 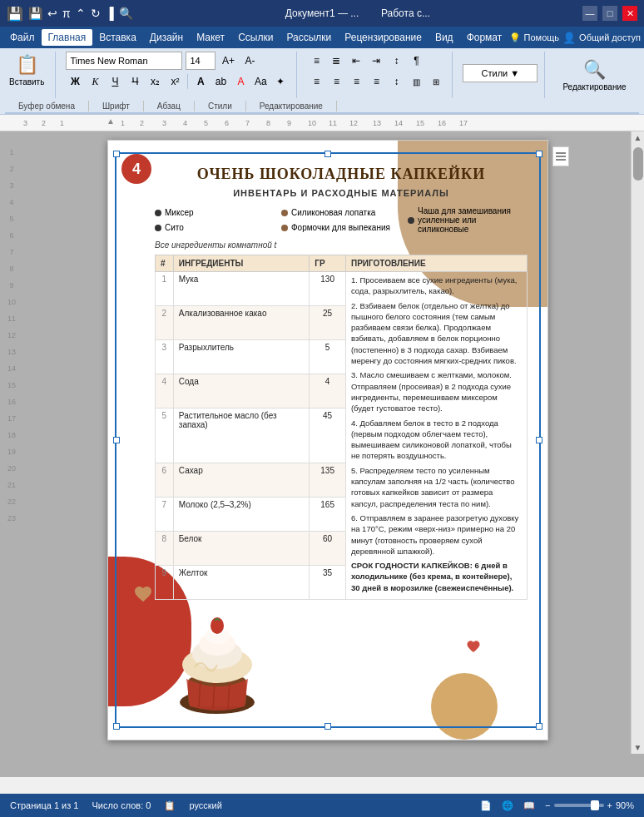 What do you see at coordinates (241, 391) in the screenshot?
I see `row-name: Сода` at bounding box center [241, 391].